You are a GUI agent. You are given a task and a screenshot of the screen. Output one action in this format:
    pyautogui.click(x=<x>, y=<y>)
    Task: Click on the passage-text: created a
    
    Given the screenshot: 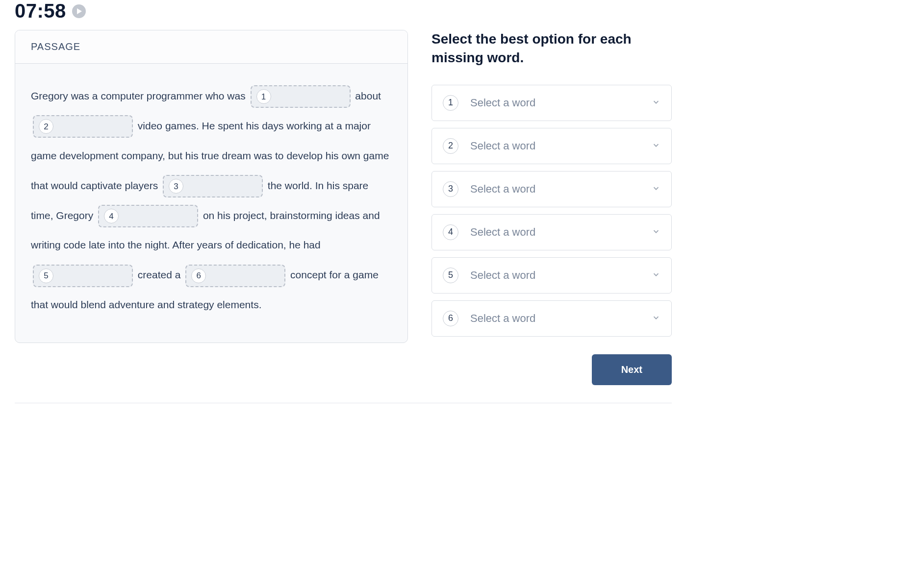 What is the action you would take?
    pyautogui.click(x=161, y=274)
    